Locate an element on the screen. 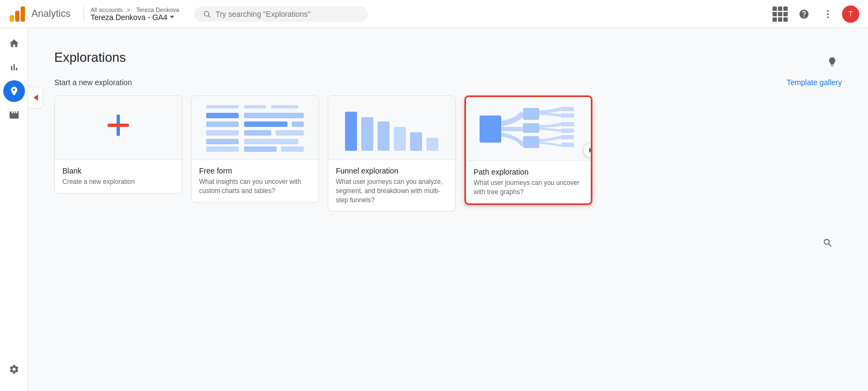 The width and height of the screenshot is (868, 391). funnel-card-name: Funnel exploration is located at coordinates (392, 171).